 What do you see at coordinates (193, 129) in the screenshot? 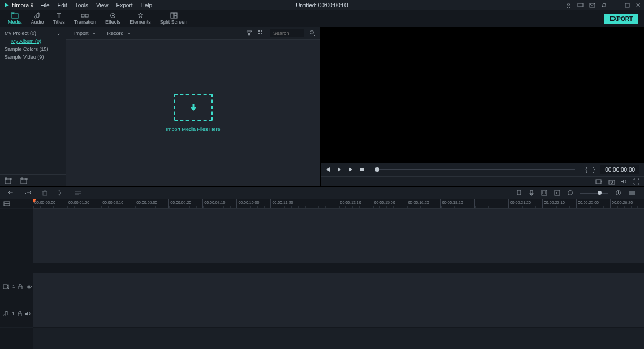
I see `drop-text: Import Media Files Here` at bounding box center [193, 129].